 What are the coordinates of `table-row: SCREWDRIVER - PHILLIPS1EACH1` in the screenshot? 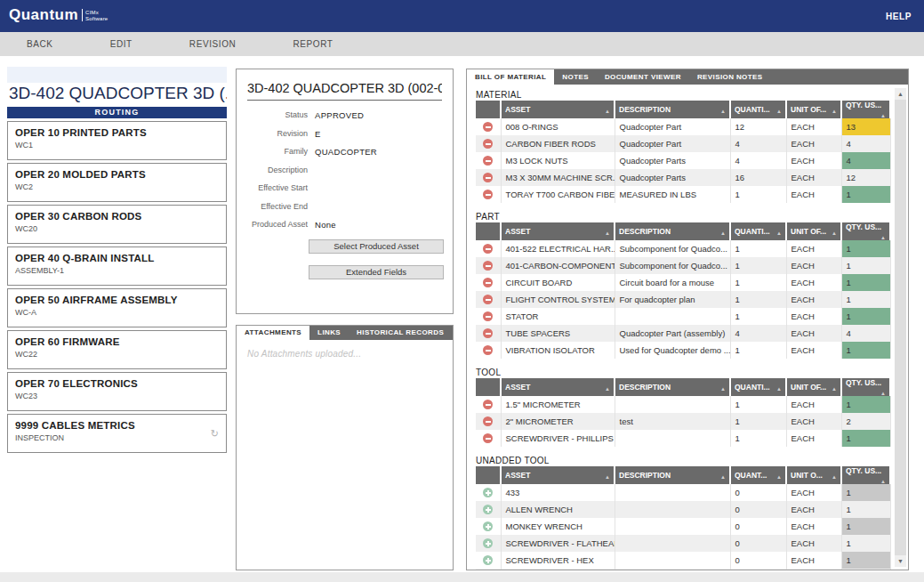 It's located at (683, 438).